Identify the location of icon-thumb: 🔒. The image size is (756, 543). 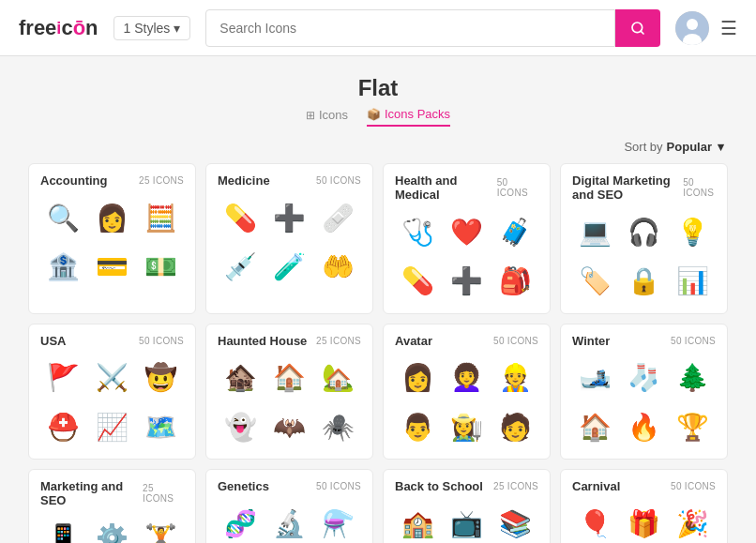
(643, 280).